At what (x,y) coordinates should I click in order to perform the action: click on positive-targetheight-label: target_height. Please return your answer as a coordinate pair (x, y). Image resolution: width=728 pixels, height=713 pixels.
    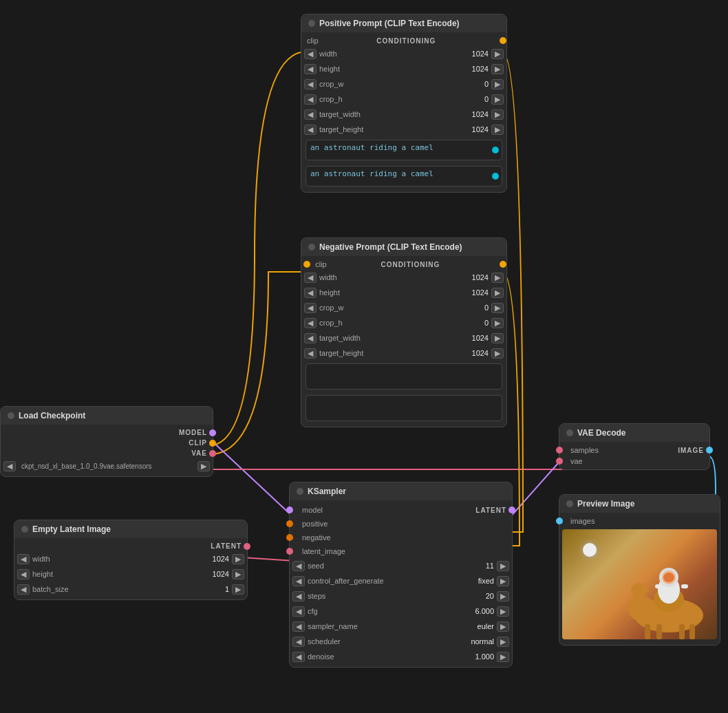
    Looking at the image, I should click on (390, 129).